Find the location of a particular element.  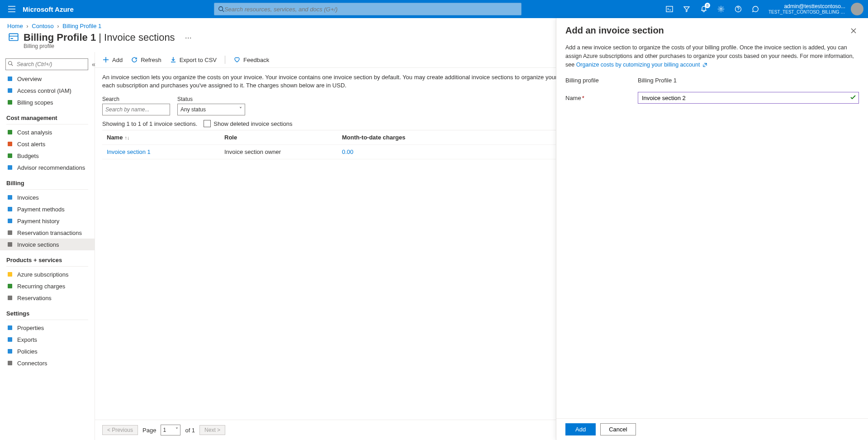

valid-check-icon is located at coordinates (853, 97).